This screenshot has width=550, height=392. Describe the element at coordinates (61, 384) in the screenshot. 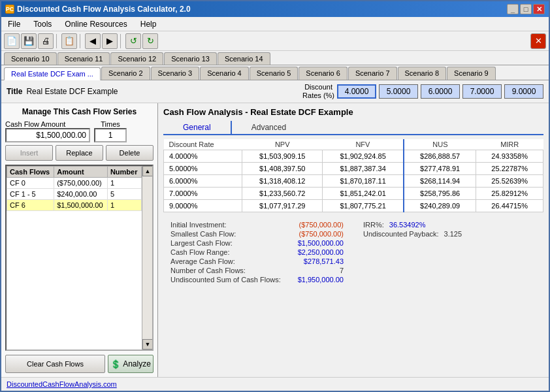

I see `footer-link: DiscountedCashFlowAnalysis.com` at that location.